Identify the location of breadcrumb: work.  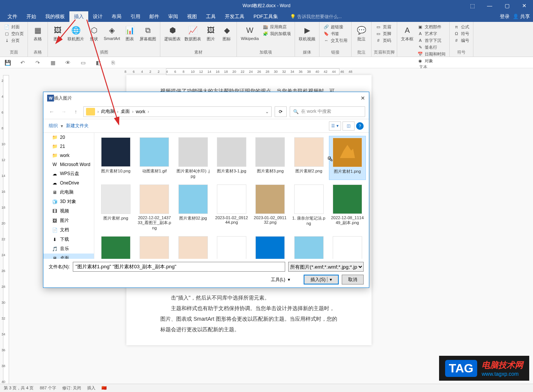
(140, 112).